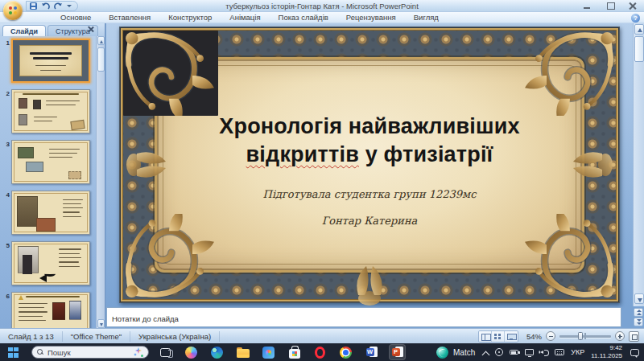 The image size is (644, 361). I want to click on chrome-icon, so click(346, 352).